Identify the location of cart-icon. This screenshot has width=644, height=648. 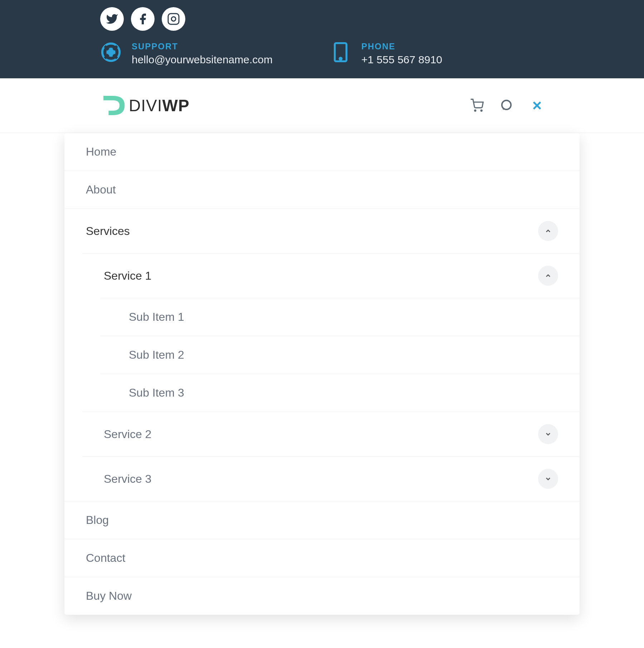
(477, 105).